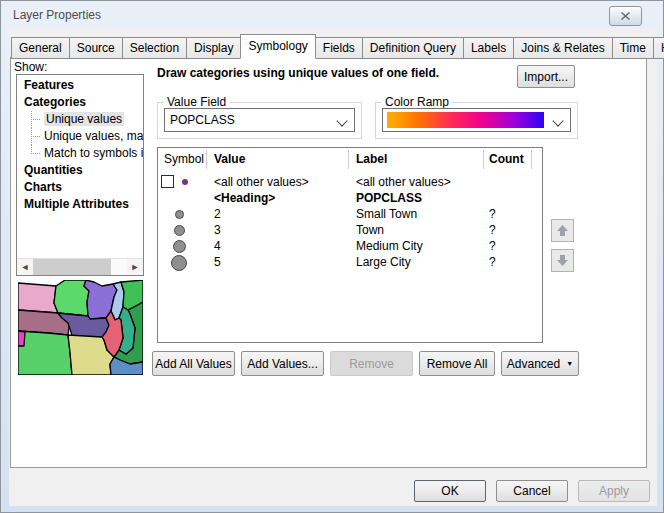 The height and width of the screenshot is (513, 664). What do you see at coordinates (80, 188) in the screenshot?
I see `tree-item-charts: Charts` at bounding box center [80, 188].